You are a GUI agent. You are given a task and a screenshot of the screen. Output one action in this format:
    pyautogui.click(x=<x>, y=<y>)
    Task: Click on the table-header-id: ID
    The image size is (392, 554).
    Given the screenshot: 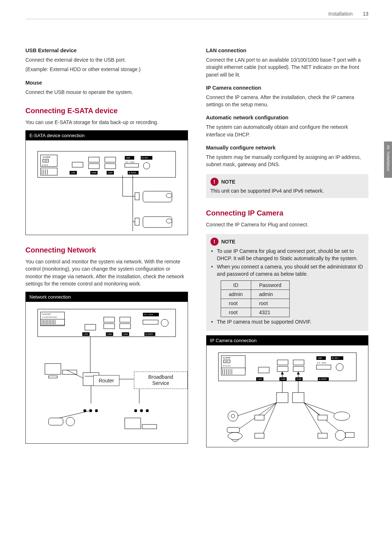 What is the action you would take?
    pyautogui.click(x=236, y=285)
    